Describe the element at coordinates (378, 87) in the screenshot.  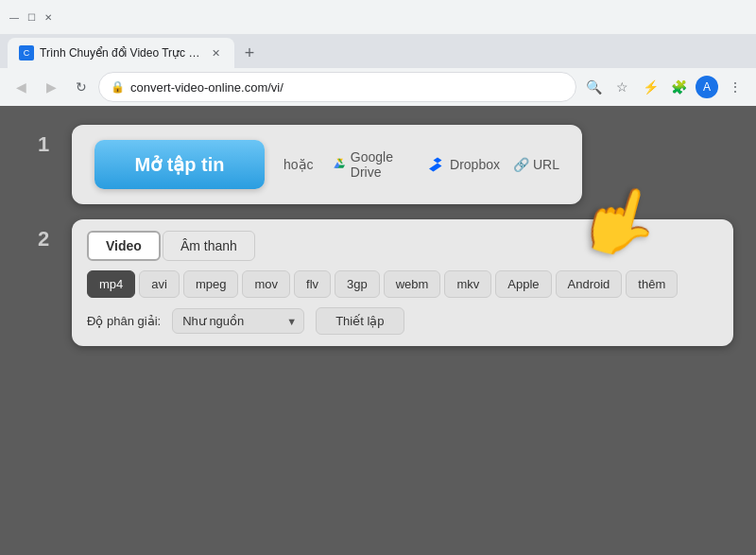
I see `address-bar: ◀ ▶ ↻ 🔒 convert-video-online.com/vi/ 🔍 ☆…` at that location.